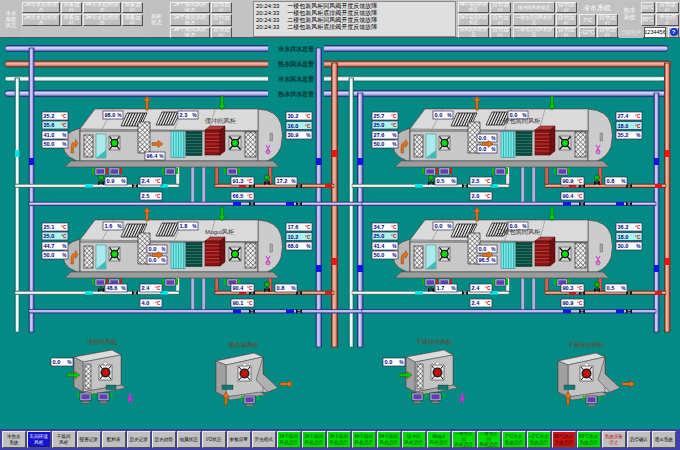 This screenshot has width=680, height=450. Describe the element at coordinates (296, 49) in the screenshot. I see `svg-text: 冷水供水总管` at that location.